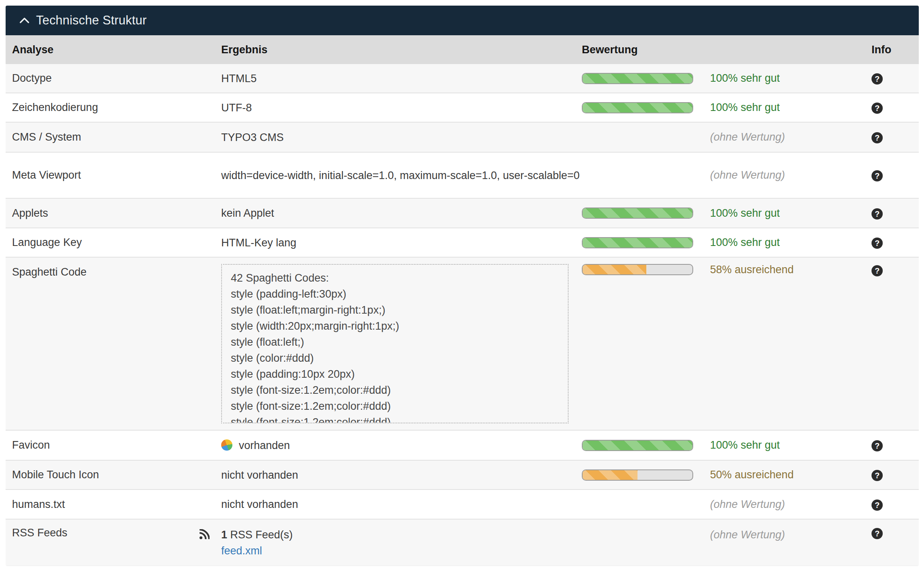 Image resolution: width=924 pixels, height=572 pixels. Describe the element at coordinates (401, 50) in the screenshot. I see `column-ergebnis: Ergebnis` at that location.